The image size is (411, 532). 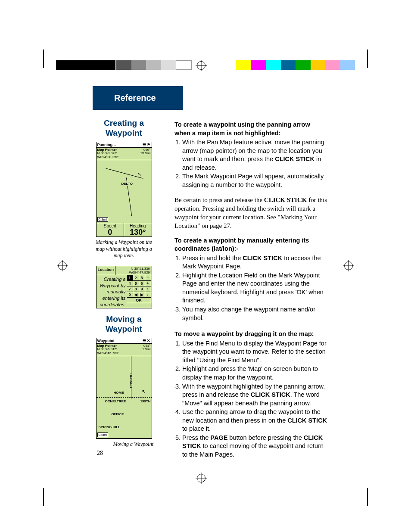 I want to click on heading-1: To create a waypoint using the panning a…, so click(x=251, y=129).